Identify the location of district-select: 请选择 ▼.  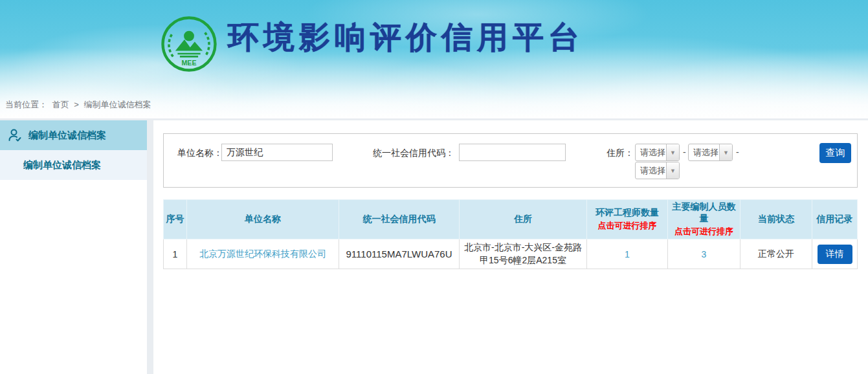
(658, 171).